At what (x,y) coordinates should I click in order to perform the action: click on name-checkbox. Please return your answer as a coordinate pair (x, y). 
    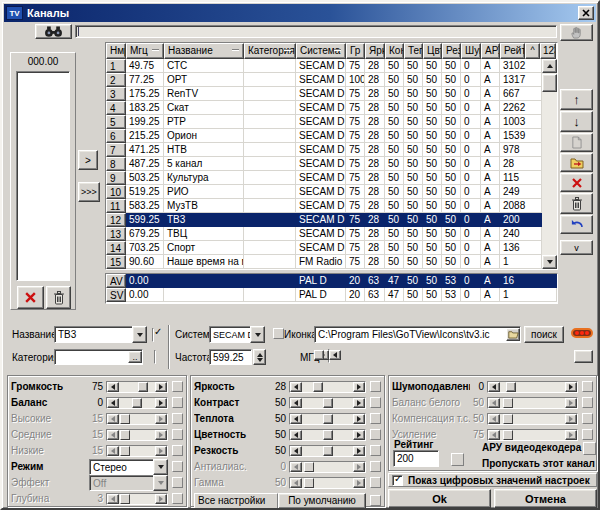
    Looking at the image, I should click on (153, 335).